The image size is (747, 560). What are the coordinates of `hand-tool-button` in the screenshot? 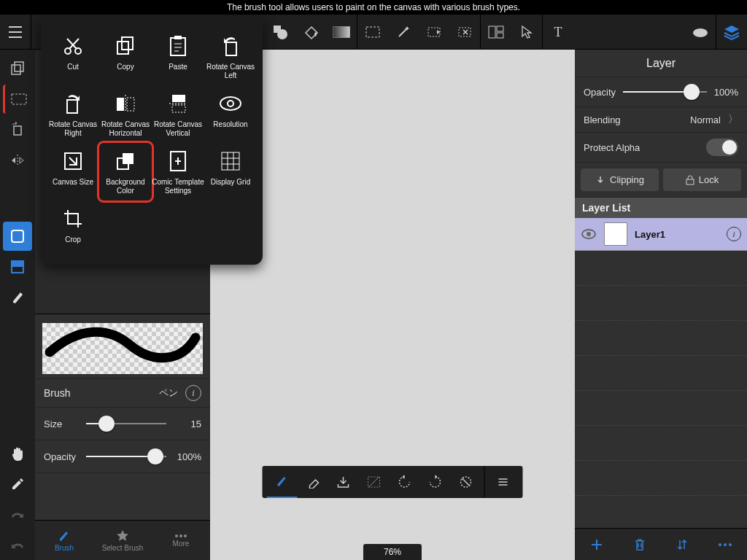 It's located at (18, 454).